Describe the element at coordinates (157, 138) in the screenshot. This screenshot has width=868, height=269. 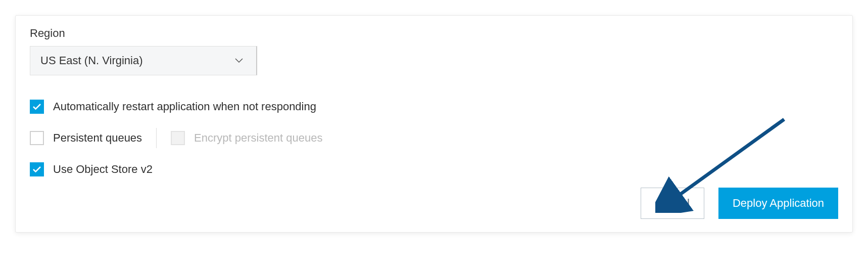
I see `divider` at that location.